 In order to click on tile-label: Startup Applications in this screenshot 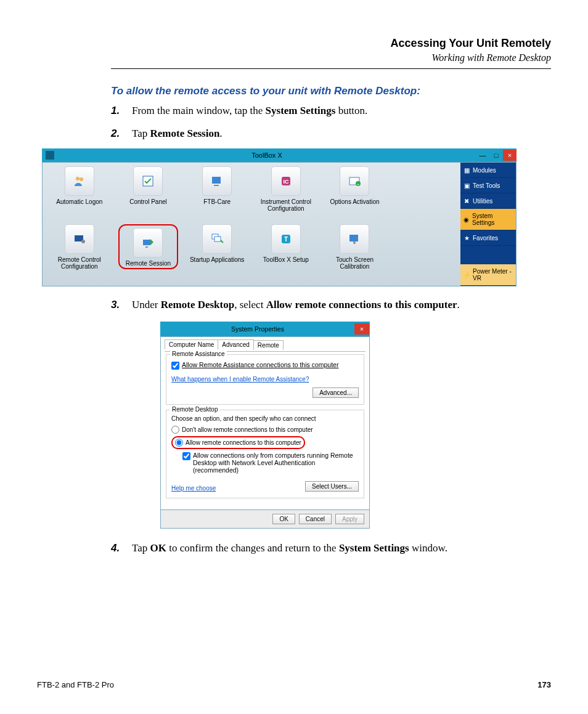, I will do `click(217, 260)`.